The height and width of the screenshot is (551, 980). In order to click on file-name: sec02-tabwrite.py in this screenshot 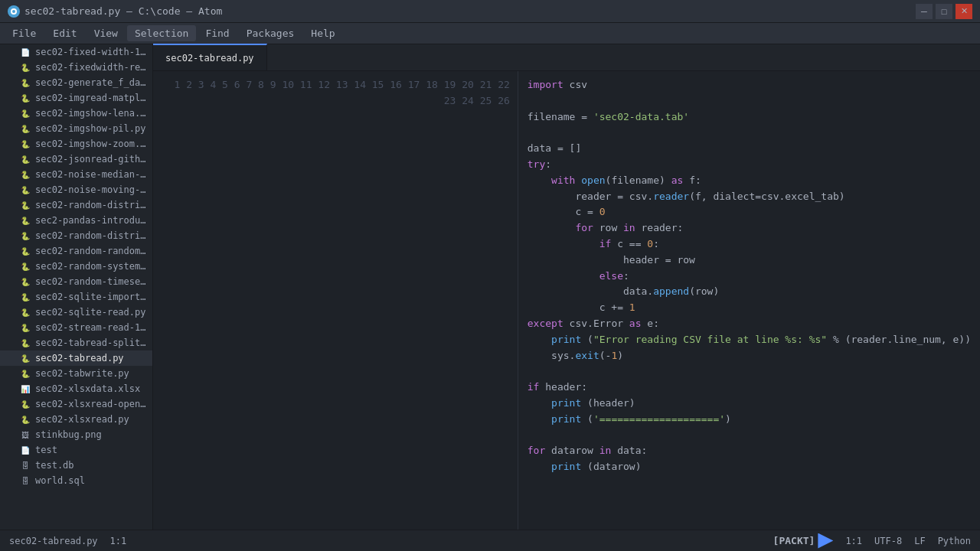, I will do `click(83, 373)`.